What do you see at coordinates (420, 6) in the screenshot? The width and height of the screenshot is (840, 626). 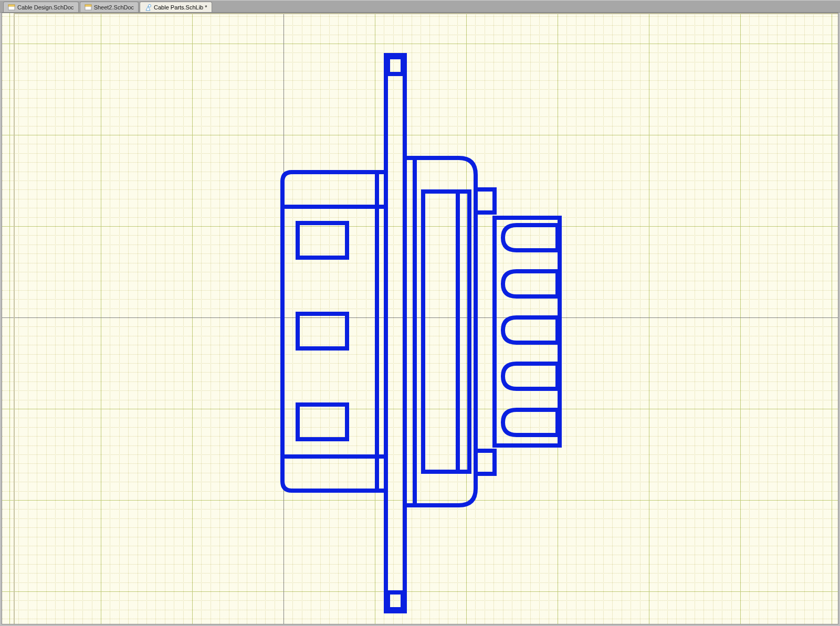 I see `document-tab-bar: Cable Design.SchDoc Sheet2.SchDoc Cable …` at bounding box center [420, 6].